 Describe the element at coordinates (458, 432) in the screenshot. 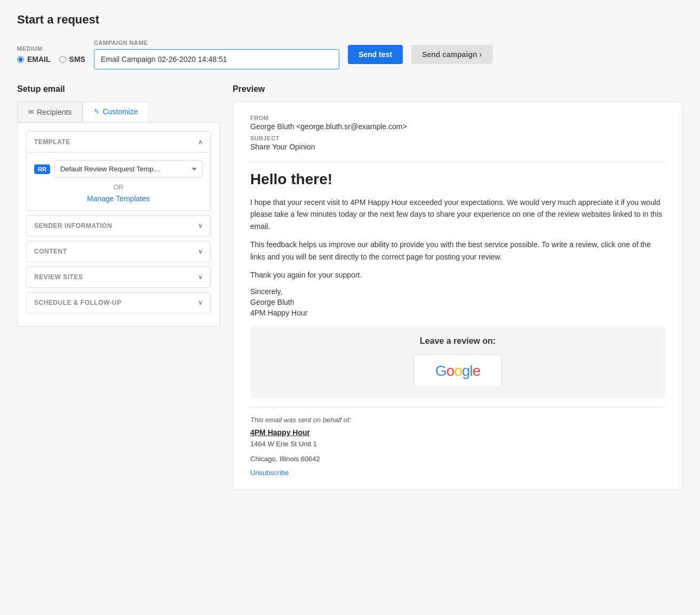

I see `footer-business-name: 4PM Happy Hour` at that location.